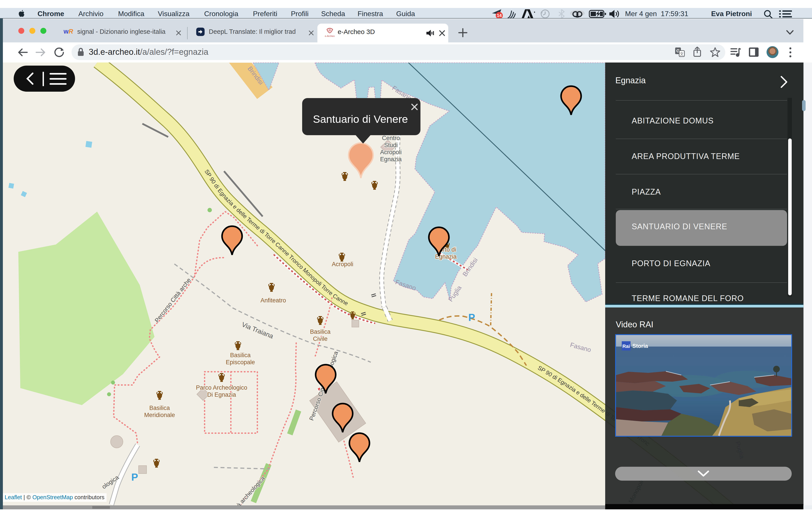 The height and width of the screenshot is (512, 812). I want to click on svg-text: Di Egnazia, so click(222, 395).